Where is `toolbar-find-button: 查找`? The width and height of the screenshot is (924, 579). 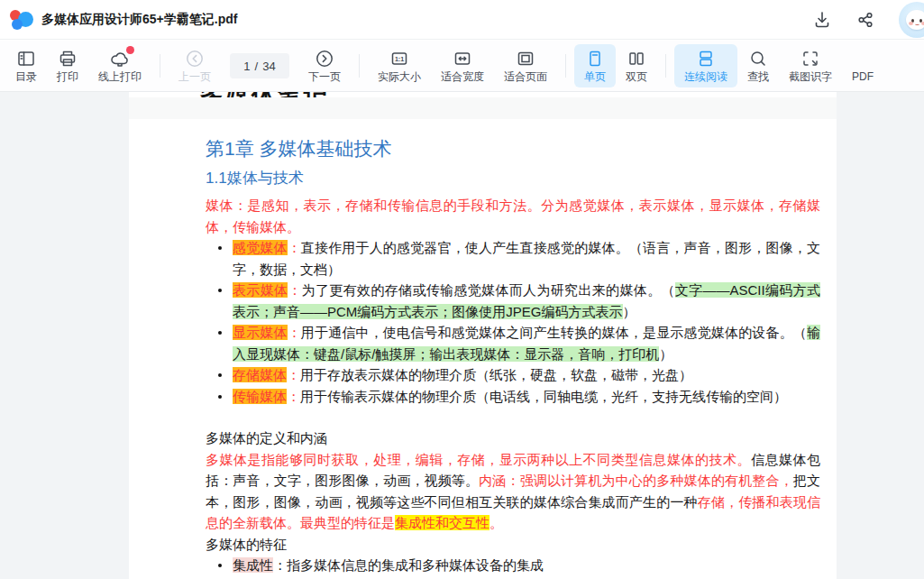
toolbar-find-button: 查找 is located at coordinates (758, 66).